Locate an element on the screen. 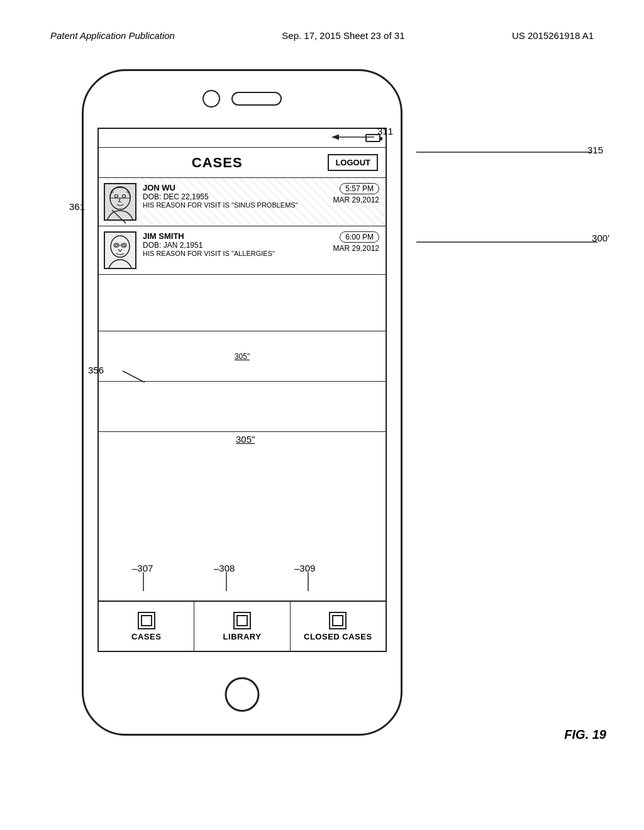  tab-closed-cases-icon is located at coordinates (338, 621).